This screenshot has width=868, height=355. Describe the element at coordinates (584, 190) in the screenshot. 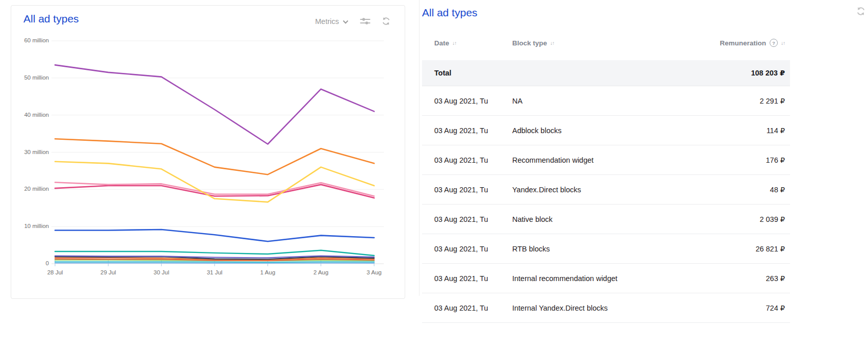

I see `cell-block-type: Yandex.Direct blocks` at that location.